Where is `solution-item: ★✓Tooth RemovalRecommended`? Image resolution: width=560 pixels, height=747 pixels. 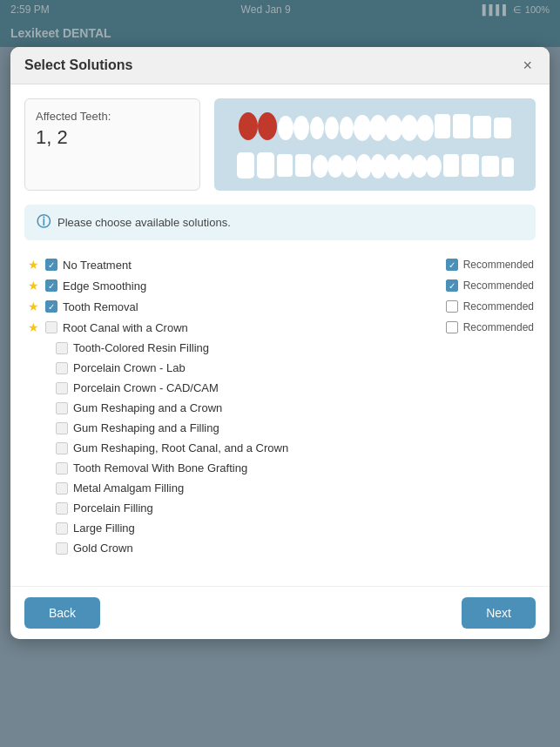
solution-item: ★✓Tooth RemovalRecommended is located at coordinates (280, 306).